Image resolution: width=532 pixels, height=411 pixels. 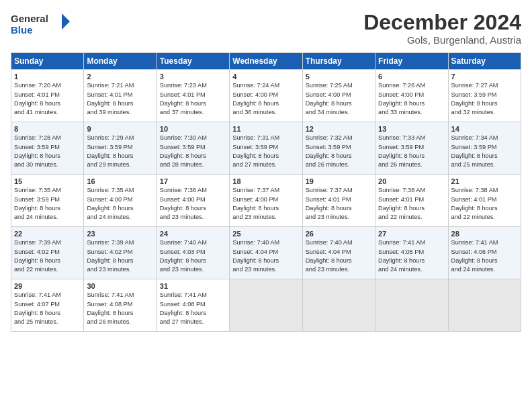 What do you see at coordinates (266, 306) in the screenshot?
I see `week-row-5: 29Sunrise: 7:41 AMSunset: 4:07 PMDayligh…` at bounding box center [266, 306].